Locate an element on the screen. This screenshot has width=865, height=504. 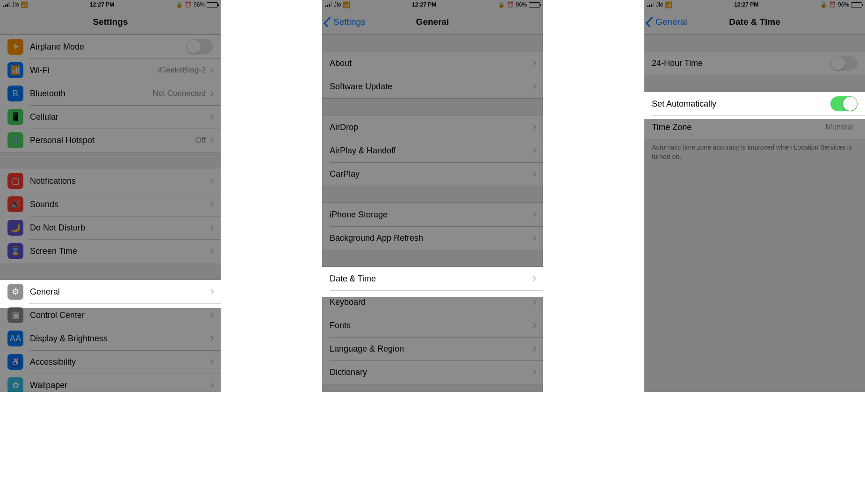
footer-note: Automatic time zone accuracy is improved… is located at coordinates (755, 151).